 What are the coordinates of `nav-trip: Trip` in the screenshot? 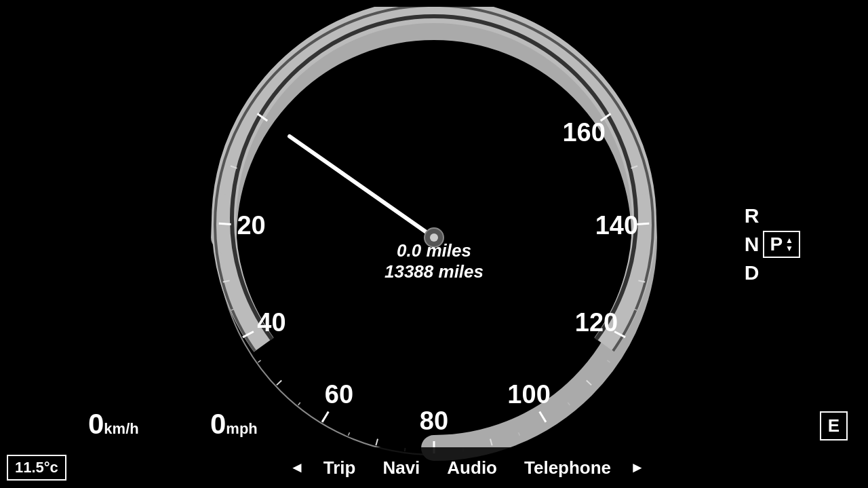 It's located at (340, 468).